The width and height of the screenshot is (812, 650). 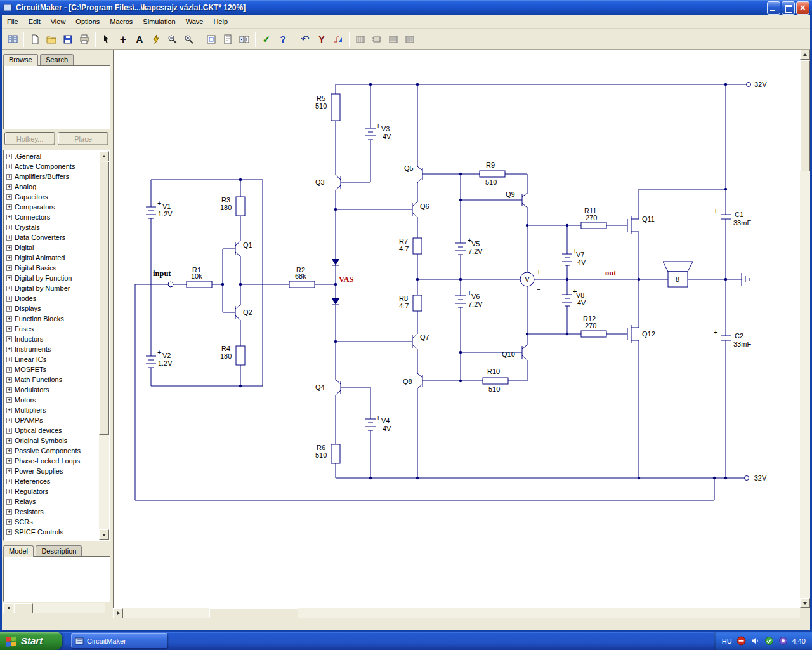 I want to click on volume-icon, so click(x=755, y=641).